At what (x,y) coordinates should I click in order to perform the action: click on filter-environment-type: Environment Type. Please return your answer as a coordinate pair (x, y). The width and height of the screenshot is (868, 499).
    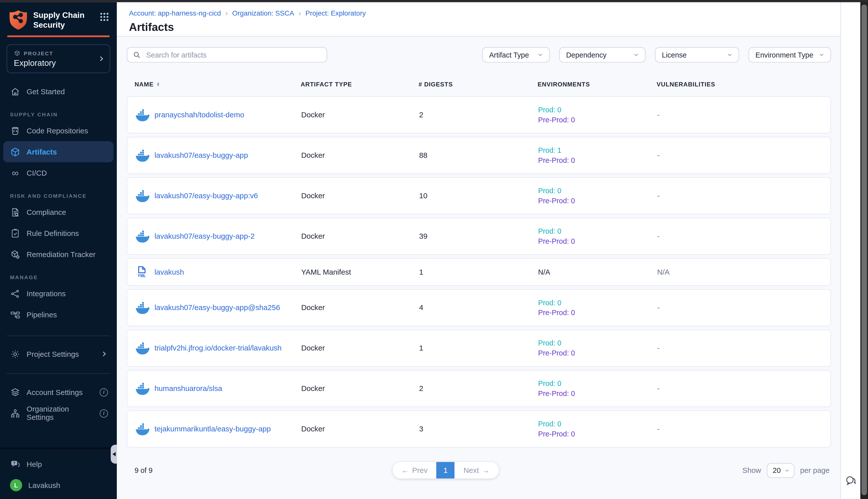
    Looking at the image, I should click on (789, 55).